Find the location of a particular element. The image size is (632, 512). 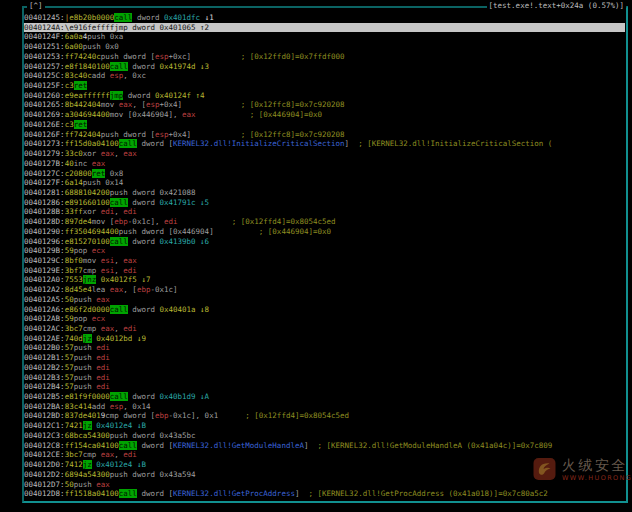

row-address: 004012B0: is located at coordinates (44, 348).